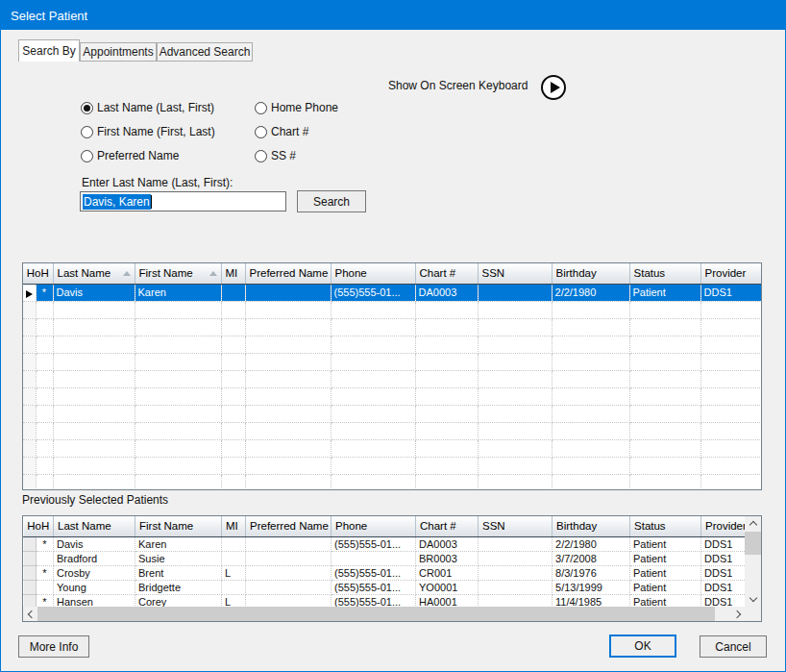  I want to click on radio-last-name: Last Name (Last, First), so click(148, 108).